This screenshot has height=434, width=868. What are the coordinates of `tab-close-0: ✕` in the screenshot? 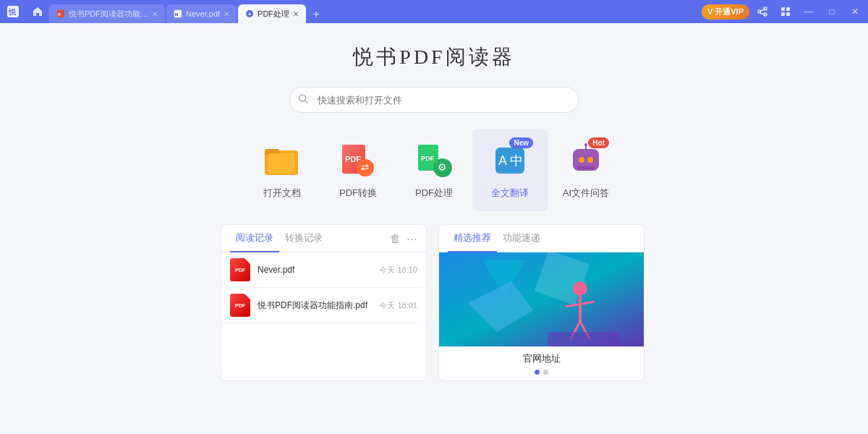 It's located at (155, 14).